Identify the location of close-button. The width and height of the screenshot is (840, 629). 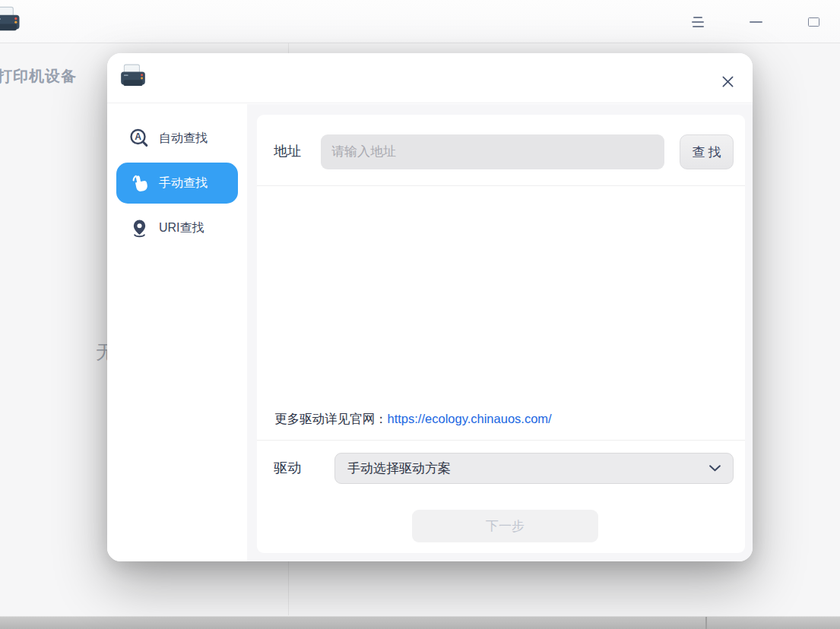
(727, 81).